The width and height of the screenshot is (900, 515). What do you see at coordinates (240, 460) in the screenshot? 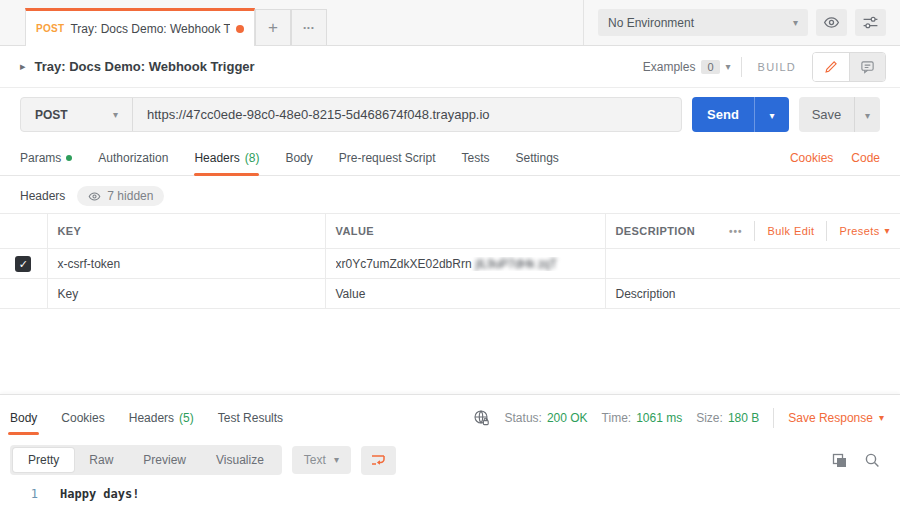
I see `view-mode-visualize: Visualize` at bounding box center [240, 460].